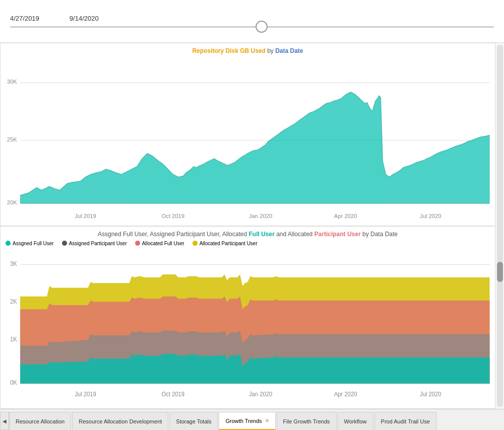 The image size is (504, 430). I want to click on right-scrollbar, so click(499, 226).